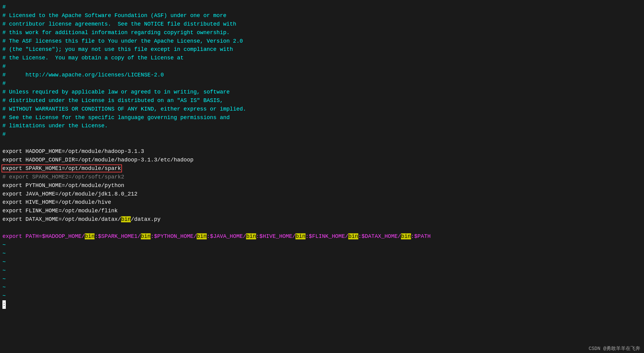 This screenshot has width=644, height=353. I want to click on line-datax-home: export DATAX_HOME=/opt/module/datax/bin/…, so click(322, 220).